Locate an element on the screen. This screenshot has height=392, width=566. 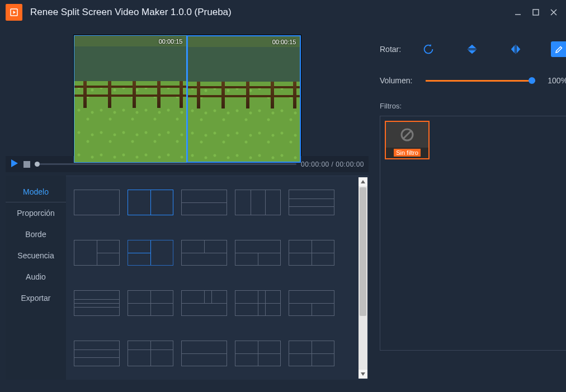
volume-slider is located at coordinates (480, 81).